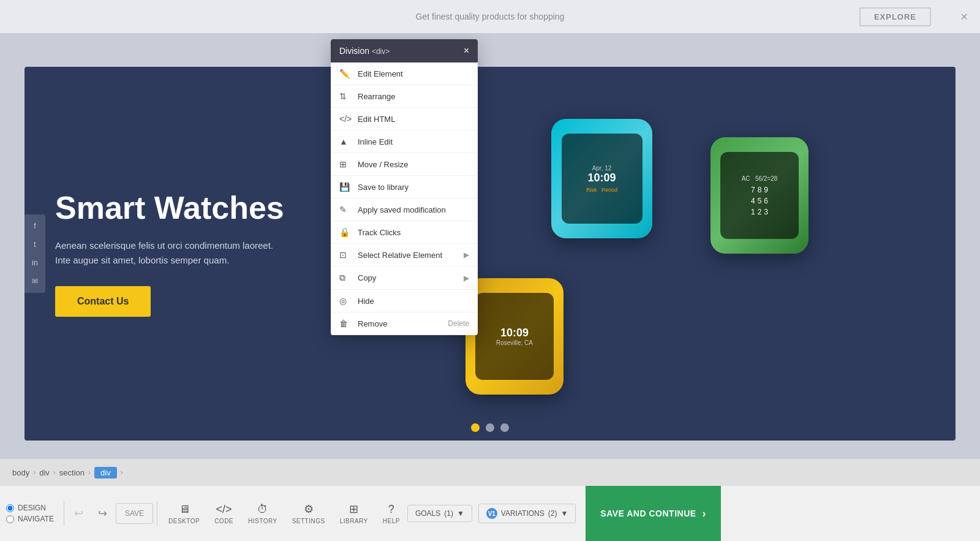 Image resolution: width=980 pixels, height=541 pixels. Describe the element at coordinates (263, 521) in the screenshot. I see `history-label: HISTORY` at that location.